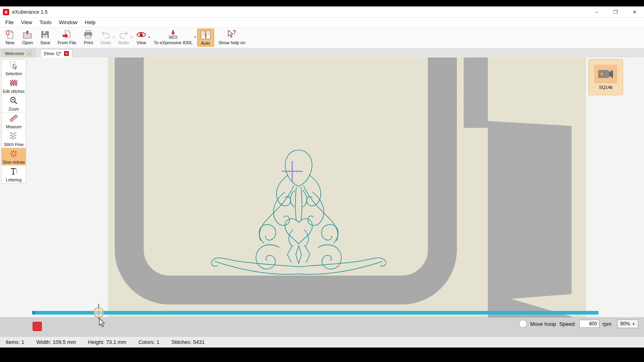 The image size is (644, 362). Describe the element at coordinates (14, 162) in the screenshot. I see `tool-label: Slow redraw` at that location.